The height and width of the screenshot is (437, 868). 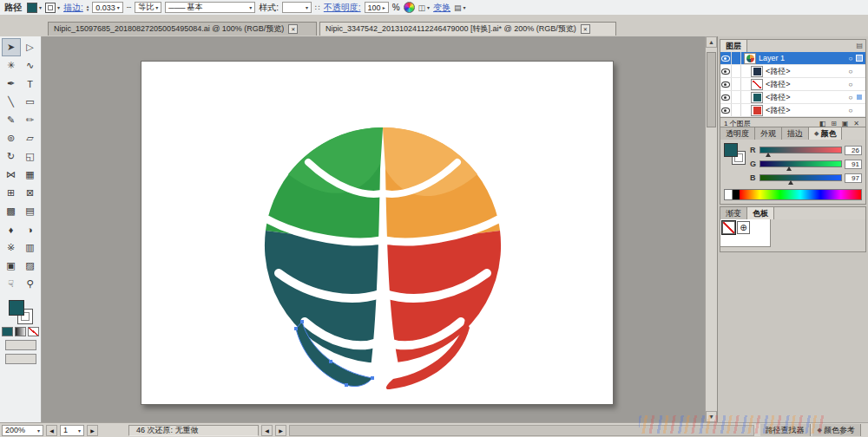 I want to click on pen-tool: ✒, so click(x=11, y=83).